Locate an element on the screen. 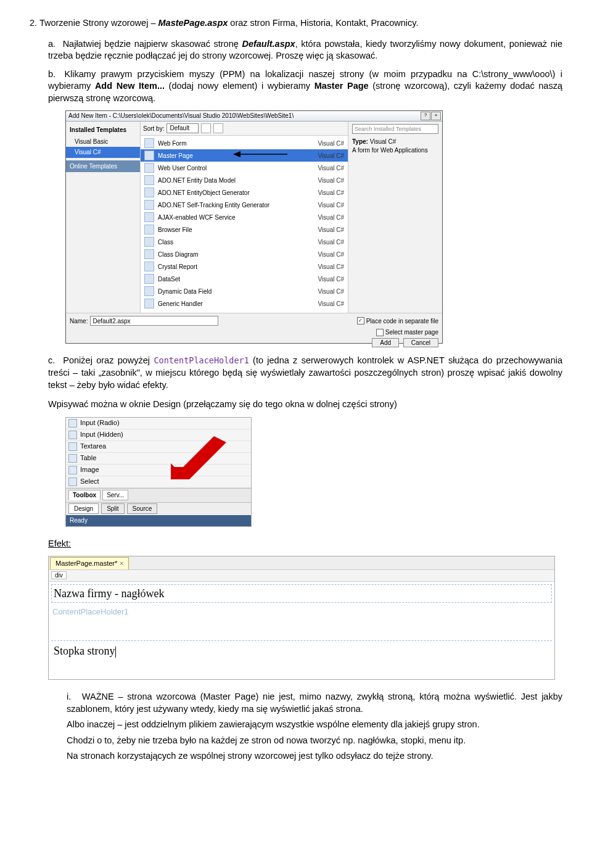  textarea-icon is located at coordinates (73, 447).